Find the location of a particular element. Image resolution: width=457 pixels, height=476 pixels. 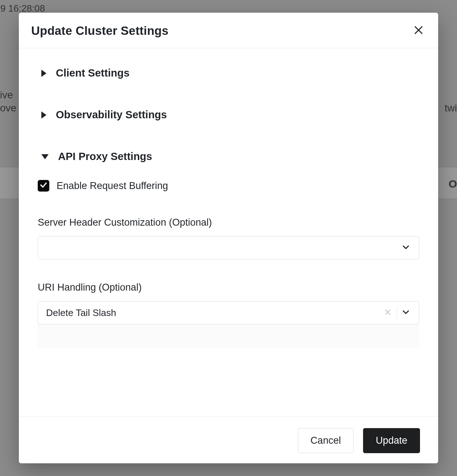

server-header-field: Server Header Customization (Optional) is located at coordinates (228, 238).